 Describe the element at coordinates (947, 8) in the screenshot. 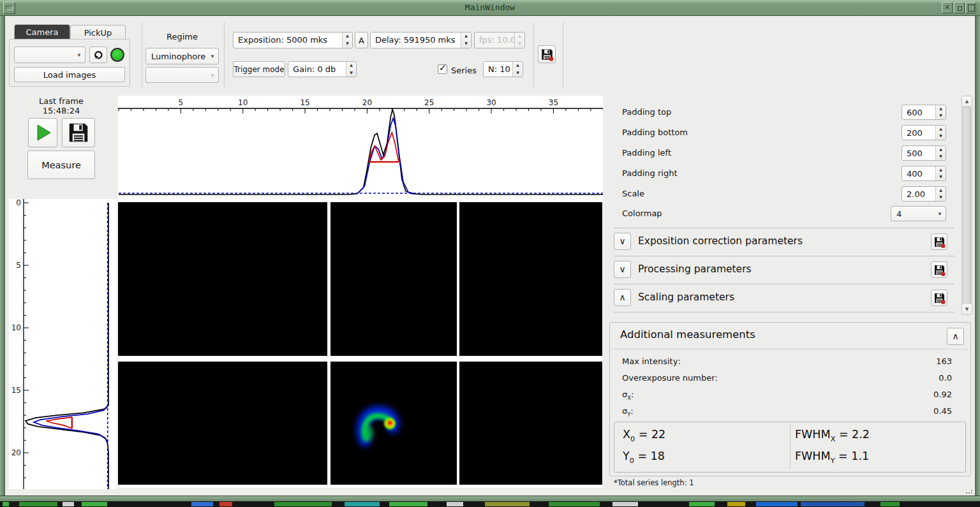

I see `close-button: ✕` at that location.